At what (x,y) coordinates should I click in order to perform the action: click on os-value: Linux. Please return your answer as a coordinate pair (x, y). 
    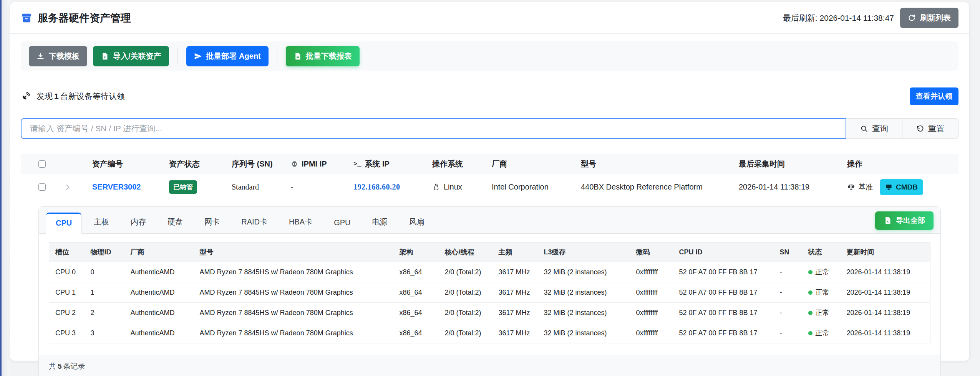
    Looking at the image, I should click on (462, 187).